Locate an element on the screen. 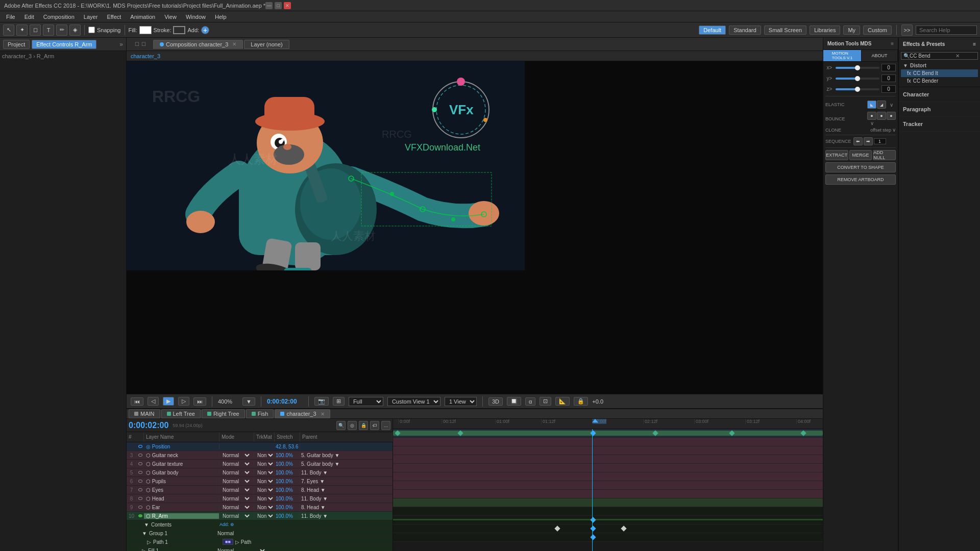 Image resolution: width=980 pixels, height=551 pixels. tl-tab-character3: character_3 ✕ is located at coordinates (302, 414).